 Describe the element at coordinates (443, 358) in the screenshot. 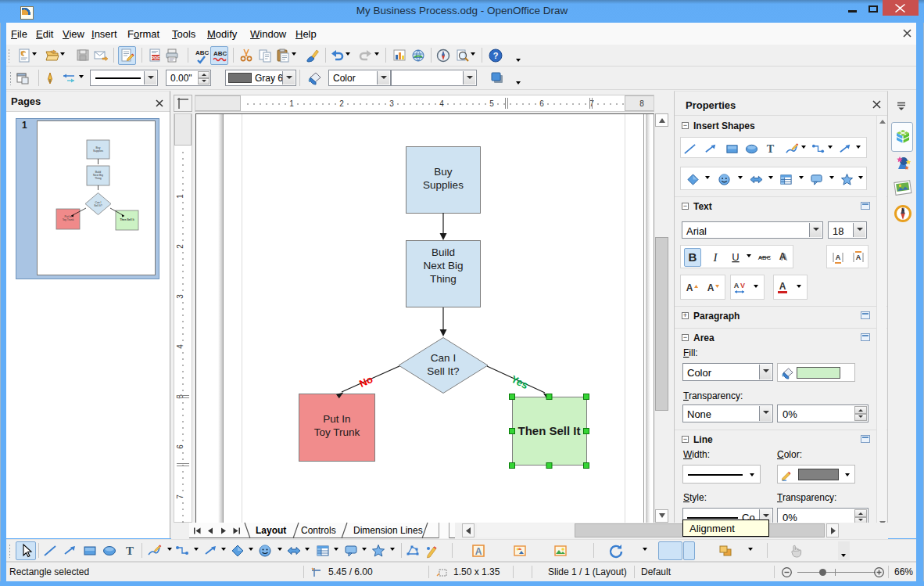

I see `svg-text: Can I` at that location.